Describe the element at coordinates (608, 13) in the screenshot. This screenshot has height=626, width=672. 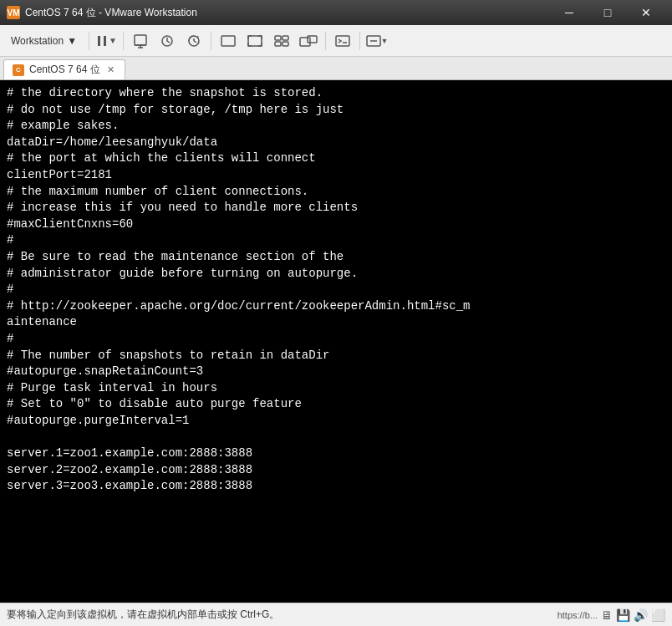
I see `window-controls: ─ □ ✕` at that location.